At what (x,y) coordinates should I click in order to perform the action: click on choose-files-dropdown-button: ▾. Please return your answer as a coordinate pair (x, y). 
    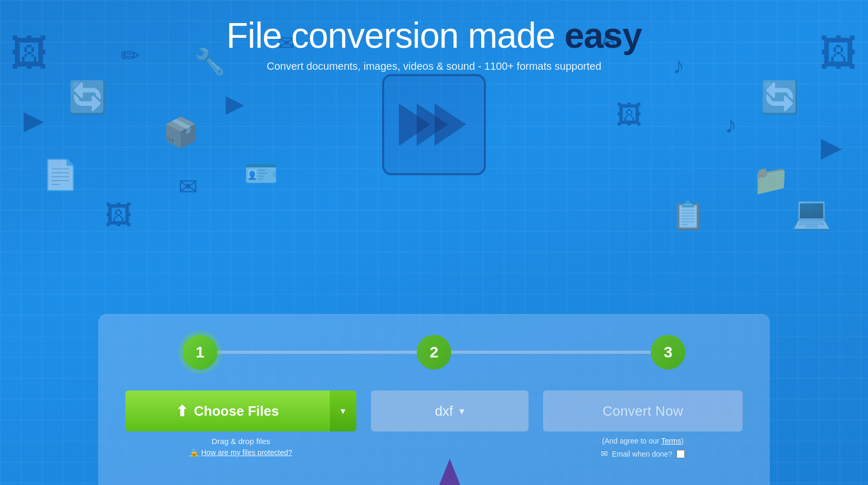
    Looking at the image, I should click on (343, 411).